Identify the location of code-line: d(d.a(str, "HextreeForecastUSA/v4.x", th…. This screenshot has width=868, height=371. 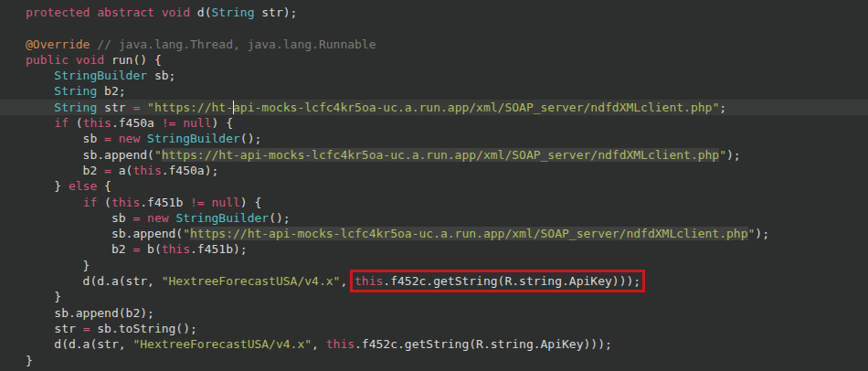
(434, 281).